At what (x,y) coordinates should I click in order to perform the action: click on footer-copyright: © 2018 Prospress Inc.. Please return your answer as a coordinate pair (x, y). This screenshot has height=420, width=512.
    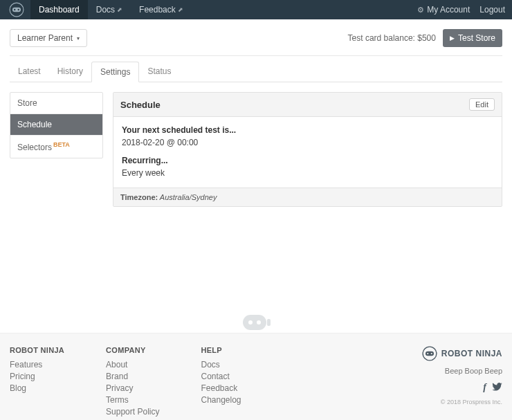
    Looking at the image, I should click on (462, 402).